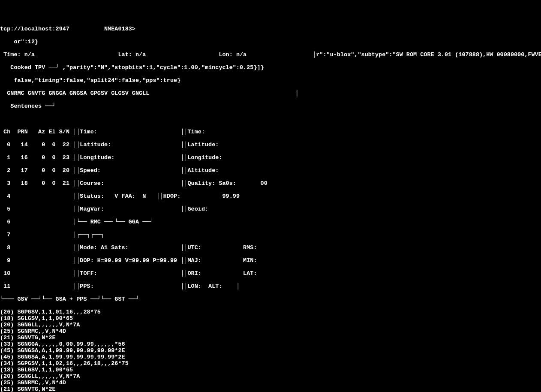 Image resolution: width=541 pixels, height=392 pixels. What do you see at coordinates (35, 29) in the screenshot?
I see `url-text: tcp://localhost:2947` at bounding box center [35, 29].